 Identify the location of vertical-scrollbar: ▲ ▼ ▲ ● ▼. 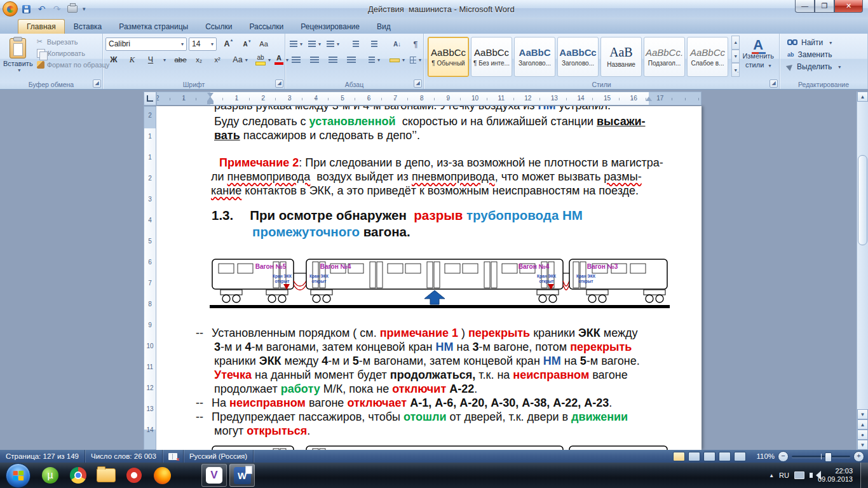
(862, 271).